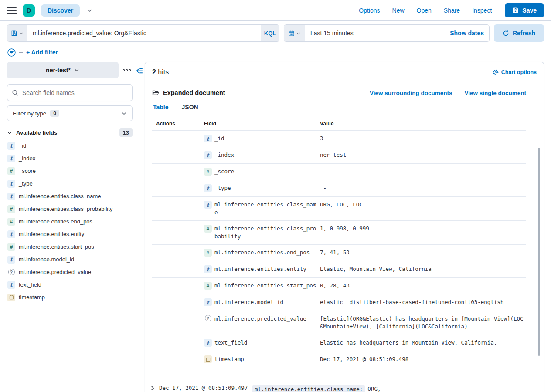  I want to click on row-field-value: 3, so click(423, 139).